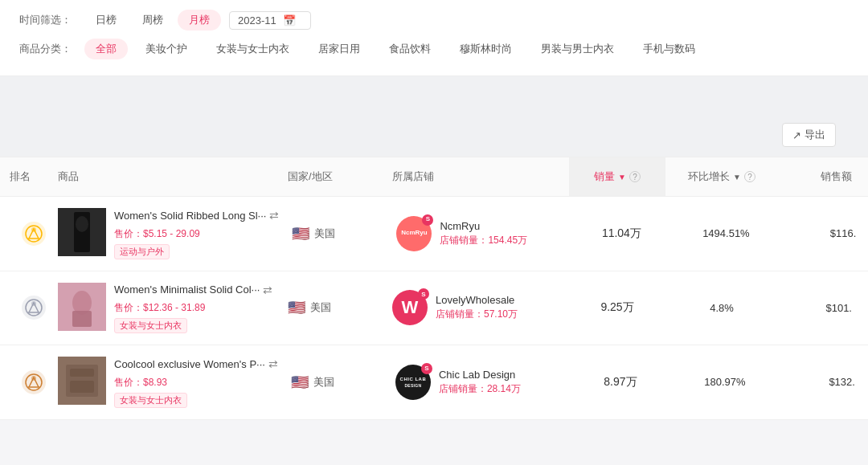 This screenshot has width=868, height=465. Describe the element at coordinates (477, 308) in the screenshot. I see `store-info-2: LovelyWholesale 店铺销量：57.10万` at that location.